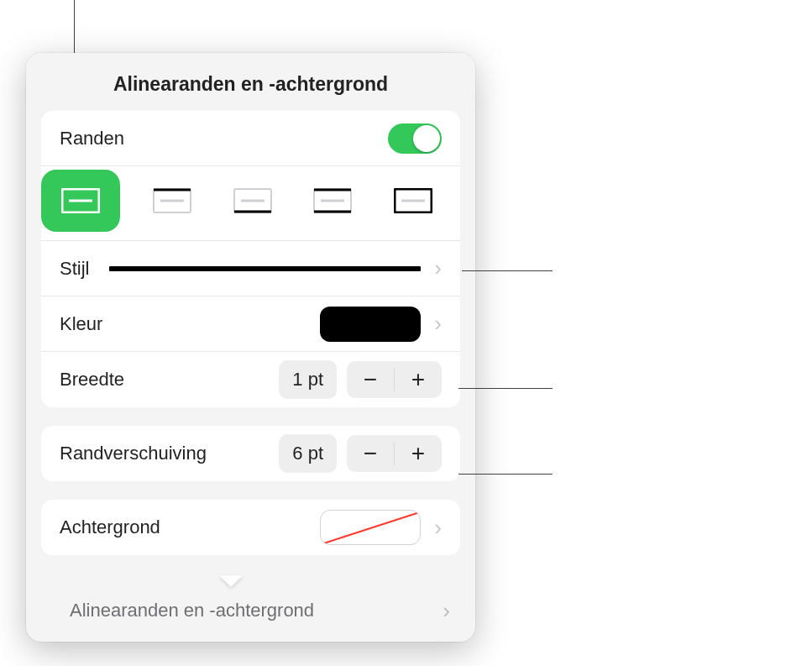 The image size is (812, 666). What do you see at coordinates (265, 269) in the screenshot?
I see `stijl-line-preview` at bounding box center [265, 269].